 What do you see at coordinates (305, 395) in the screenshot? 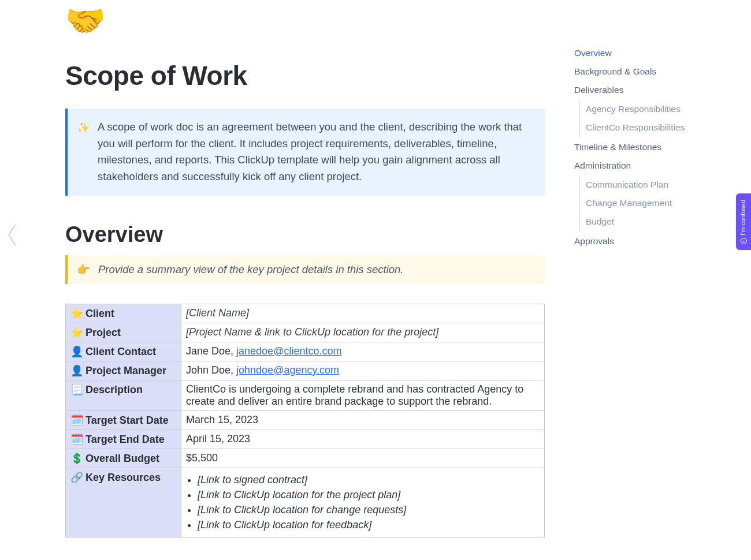
I see `table-row: 📃Description ClientCo is undergoing a co…` at bounding box center [305, 395].